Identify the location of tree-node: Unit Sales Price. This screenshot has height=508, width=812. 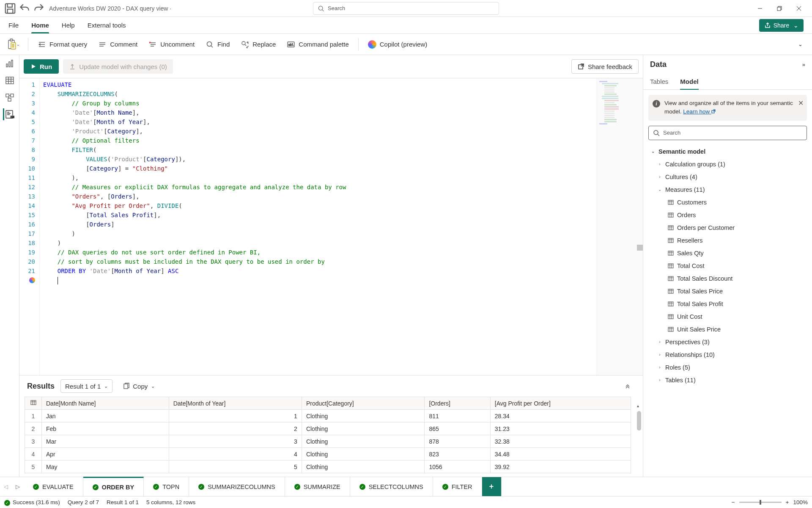
(727, 329).